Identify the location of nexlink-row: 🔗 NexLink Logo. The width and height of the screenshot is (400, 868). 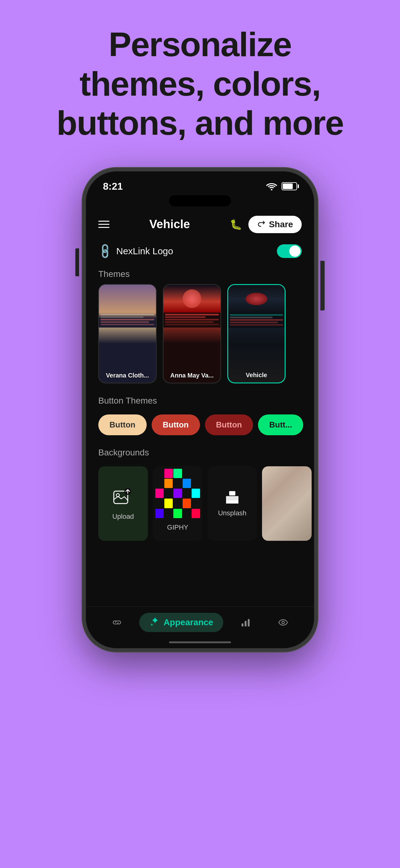
(200, 251).